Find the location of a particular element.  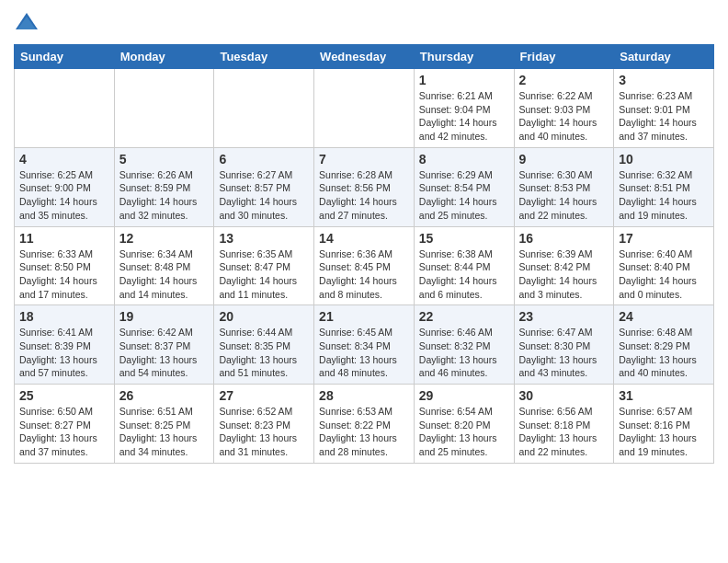

col-header-thursday: Thursday is located at coordinates (463, 57).